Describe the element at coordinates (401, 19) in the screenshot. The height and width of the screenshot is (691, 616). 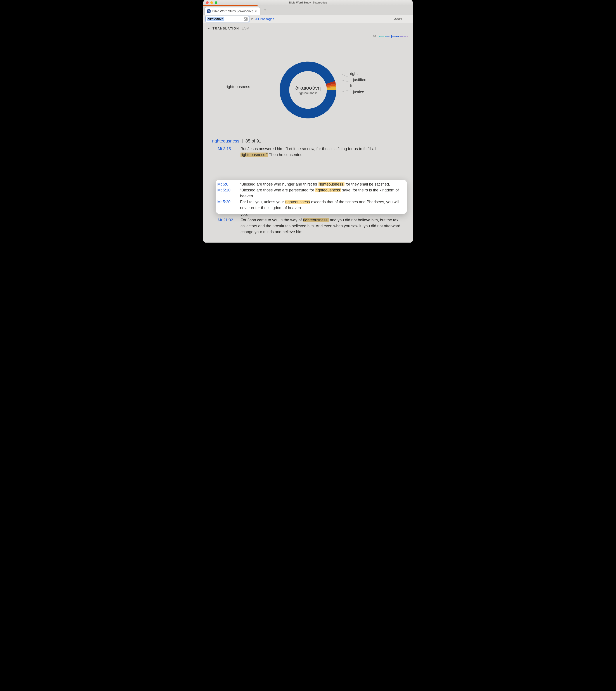
I see `chevron-down-icon: ▾` at that location.